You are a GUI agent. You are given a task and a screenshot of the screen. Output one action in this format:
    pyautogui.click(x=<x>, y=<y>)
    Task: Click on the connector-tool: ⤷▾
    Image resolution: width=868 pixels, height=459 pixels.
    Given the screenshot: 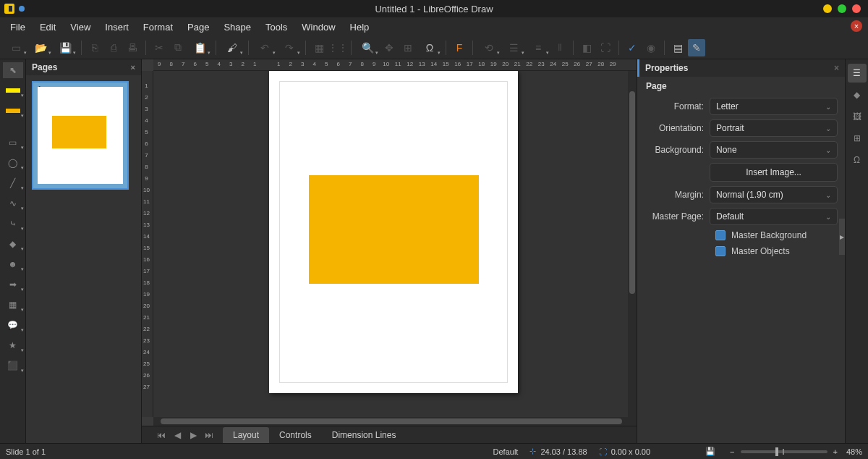 What is the action you would take?
    pyautogui.click(x=13, y=224)
    